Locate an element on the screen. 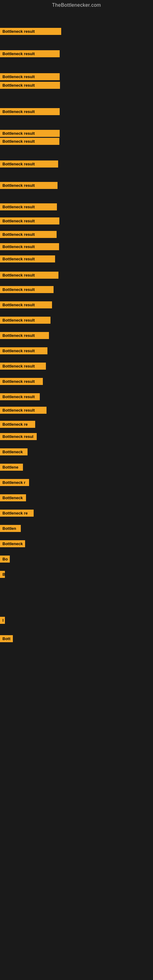 The width and height of the screenshot is (153, 980). bottleneck-result-item: I is located at coordinates (2, 620).